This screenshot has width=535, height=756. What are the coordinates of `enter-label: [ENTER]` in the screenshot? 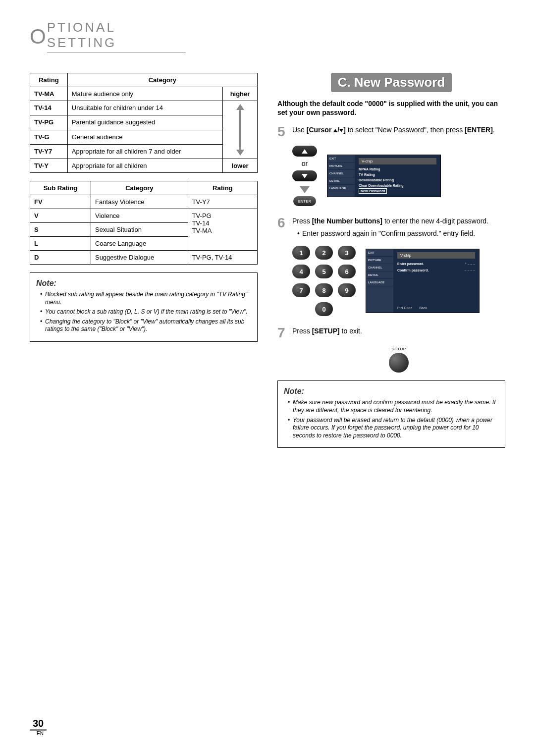 It's located at (479, 130).